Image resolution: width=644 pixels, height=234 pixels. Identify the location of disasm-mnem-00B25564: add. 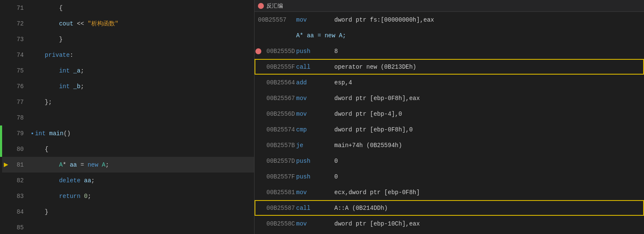
(315, 83).